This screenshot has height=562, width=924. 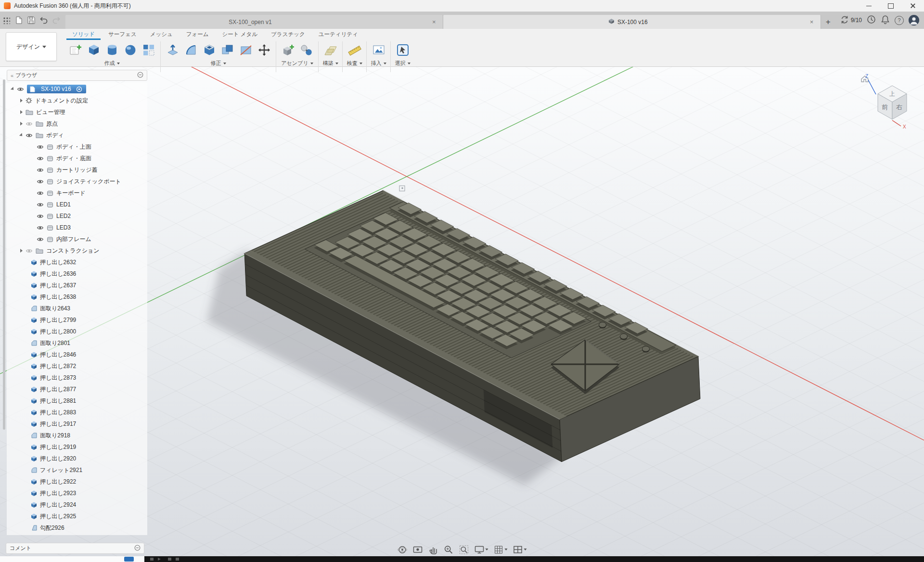 What do you see at coordinates (500, 549) in the screenshot?
I see `grid-settings-icon` at bounding box center [500, 549].